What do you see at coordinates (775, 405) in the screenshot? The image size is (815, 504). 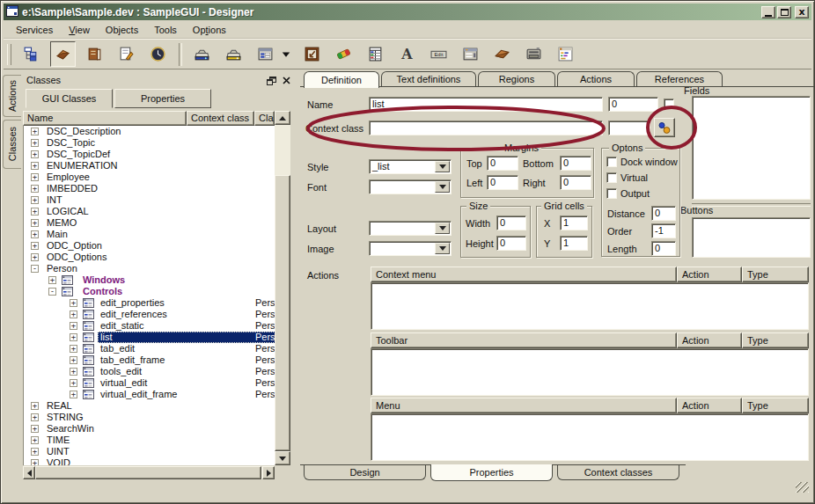 I see `menu-type-column: Type` at bounding box center [775, 405].